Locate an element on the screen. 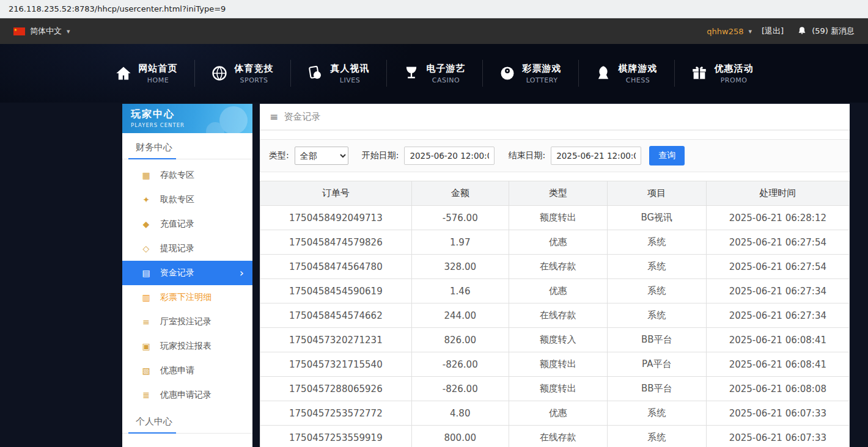 This screenshot has width=868, height=447. funds-icon: ▤ is located at coordinates (146, 273).